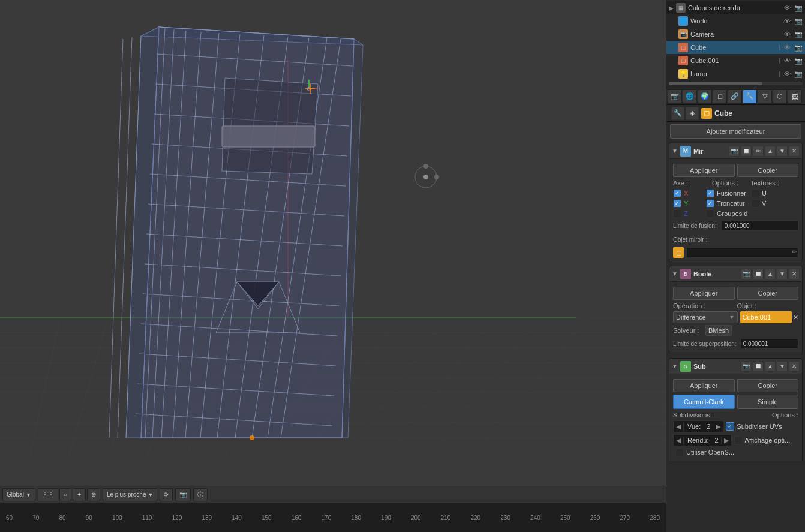 The width and height of the screenshot is (805, 532). Describe the element at coordinates (675, 273) in the screenshot. I see `boolean-toggle: ▼` at that location.